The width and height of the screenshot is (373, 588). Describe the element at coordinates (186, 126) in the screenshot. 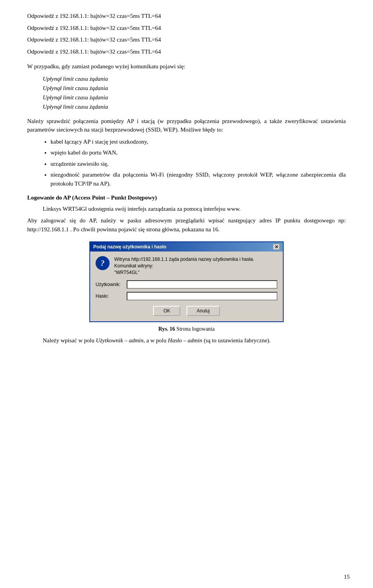

I see `para1: Należy sprawdzić połączenia pomiędzy AP …` at that location.